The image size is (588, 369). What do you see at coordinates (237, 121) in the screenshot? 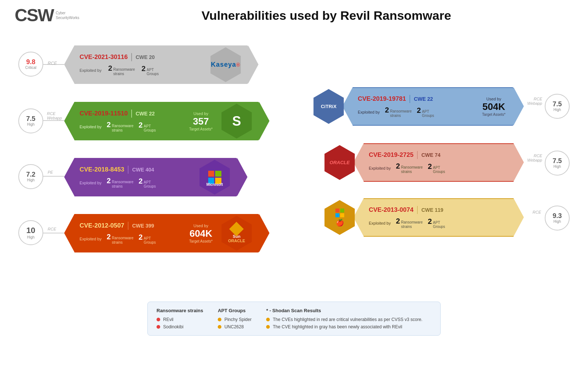
I see `hex-logo-2: S` at bounding box center [237, 121].